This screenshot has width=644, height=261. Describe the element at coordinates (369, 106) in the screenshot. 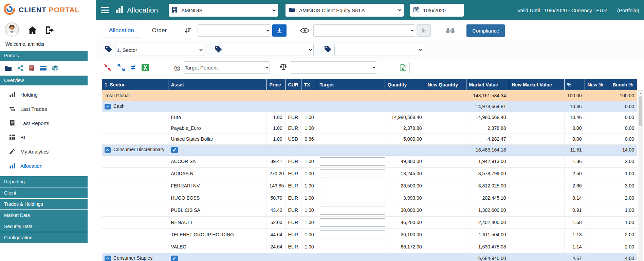

I see `group-row: Cash14,978,664.8110.460.00` at that location.